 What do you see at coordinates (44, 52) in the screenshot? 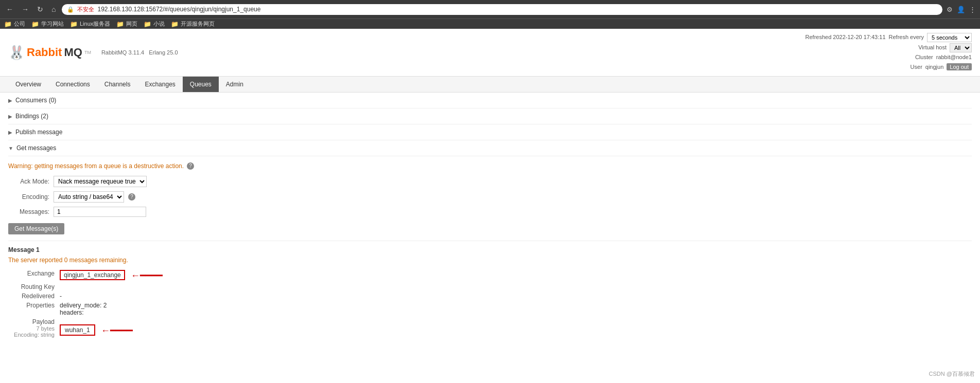
I see `logo-rabbit-text: Rabbit` at bounding box center [44, 52].